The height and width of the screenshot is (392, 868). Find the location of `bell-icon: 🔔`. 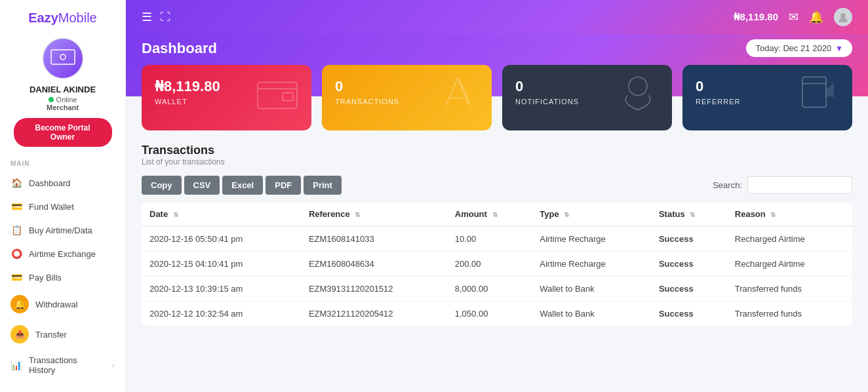

bell-icon: 🔔 is located at coordinates (816, 17).